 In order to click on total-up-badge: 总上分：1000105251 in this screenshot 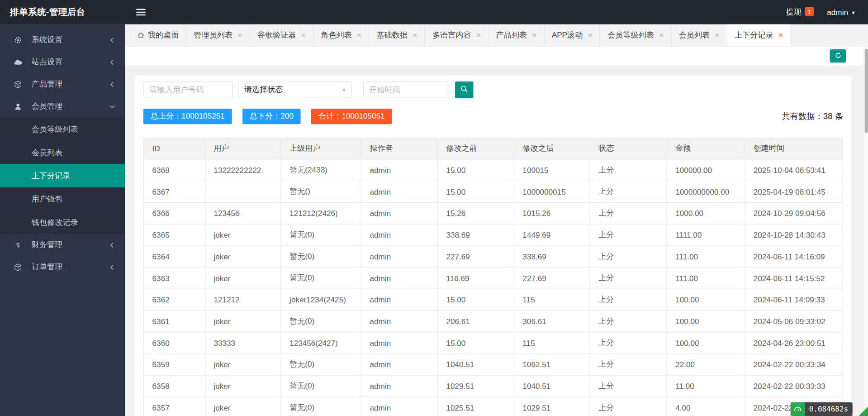, I will do `click(188, 116)`.